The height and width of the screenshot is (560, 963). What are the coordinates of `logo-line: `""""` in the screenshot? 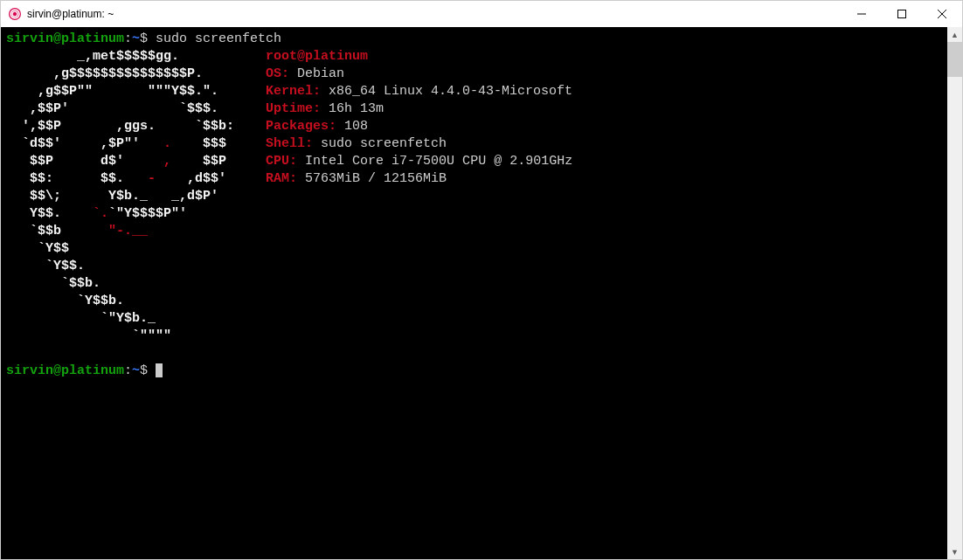 It's located at (136, 335).